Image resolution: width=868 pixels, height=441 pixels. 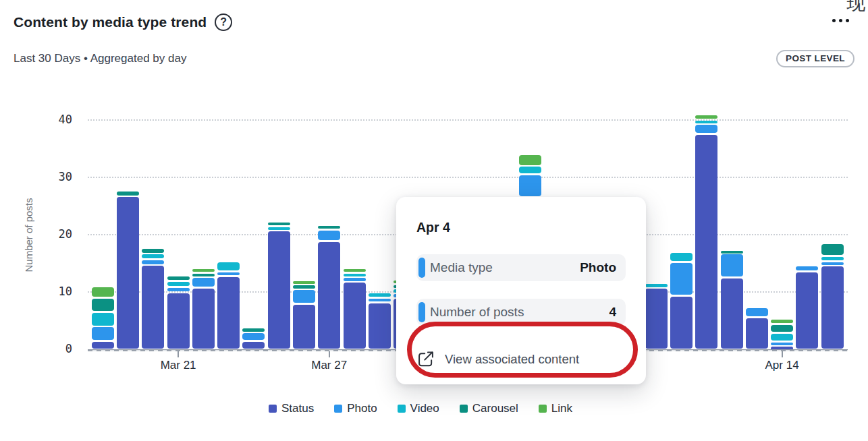 What do you see at coordinates (223, 22) in the screenshot?
I see `help-icon: ?` at bounding box center [223, 22].